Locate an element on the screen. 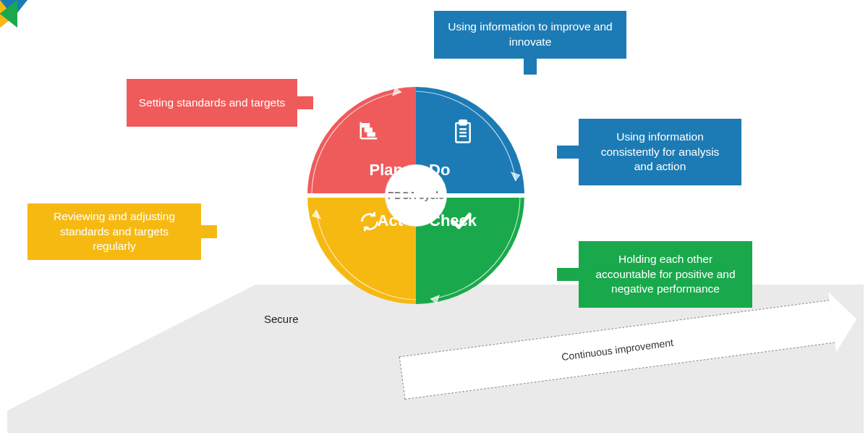 Image resolution: width=868 pixels, height=433 pixels. cycle-hub: PDCA cycle is located at coordinates (416, 196).